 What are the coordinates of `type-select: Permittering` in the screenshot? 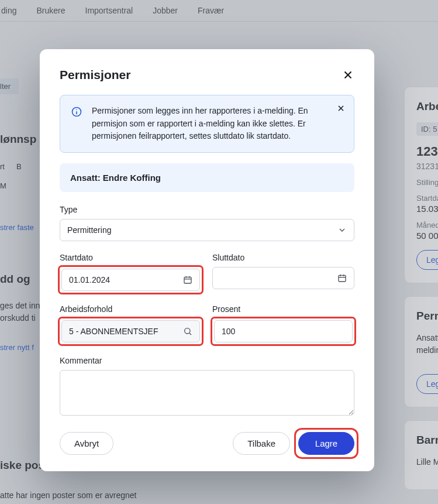 It's located at (207, 230).